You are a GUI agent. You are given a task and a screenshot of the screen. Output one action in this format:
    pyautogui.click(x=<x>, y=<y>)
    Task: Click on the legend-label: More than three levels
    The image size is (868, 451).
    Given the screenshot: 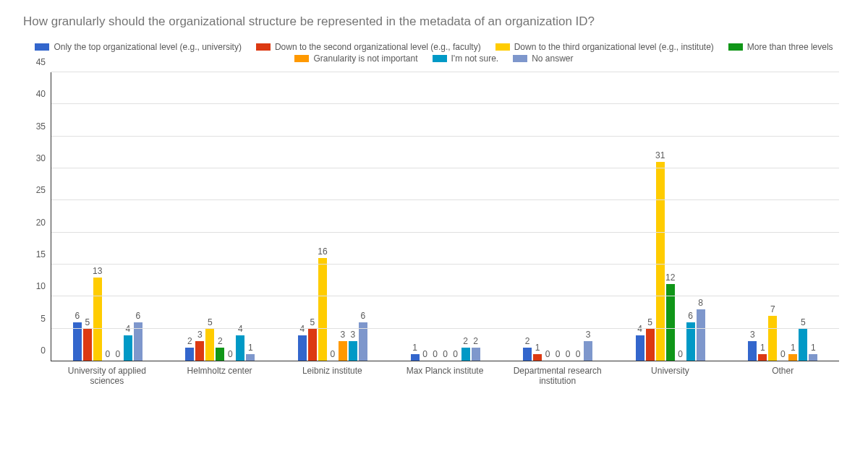 What is the action you would take?
    pyautogui.click(x=790, y=47)
    